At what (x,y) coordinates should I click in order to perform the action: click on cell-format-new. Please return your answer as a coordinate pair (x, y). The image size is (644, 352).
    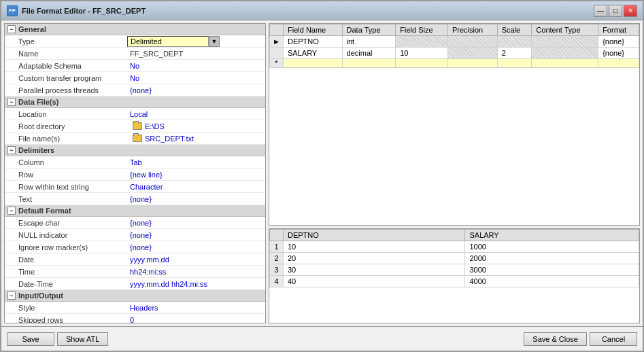
    Looking at the image, I should click on (619, 64).